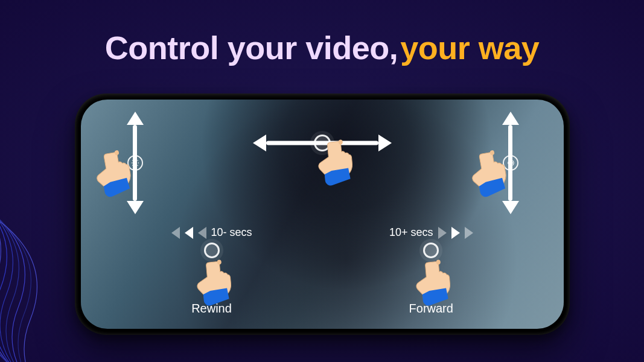  What do you see at coordinates (412, 233) in the screenshot?
I see `forward-text: 10+ secs` at bounding box center [412, 233].